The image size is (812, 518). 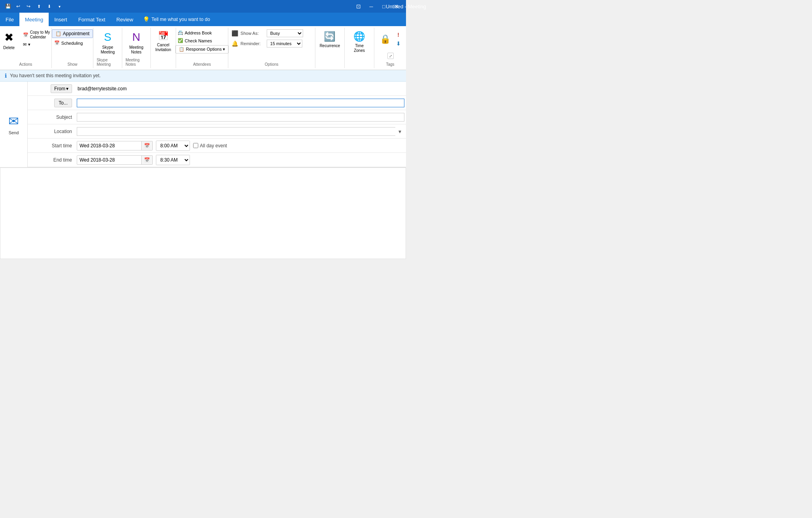 I want to click on options-group-label: Options, so click(x=271, y=63).